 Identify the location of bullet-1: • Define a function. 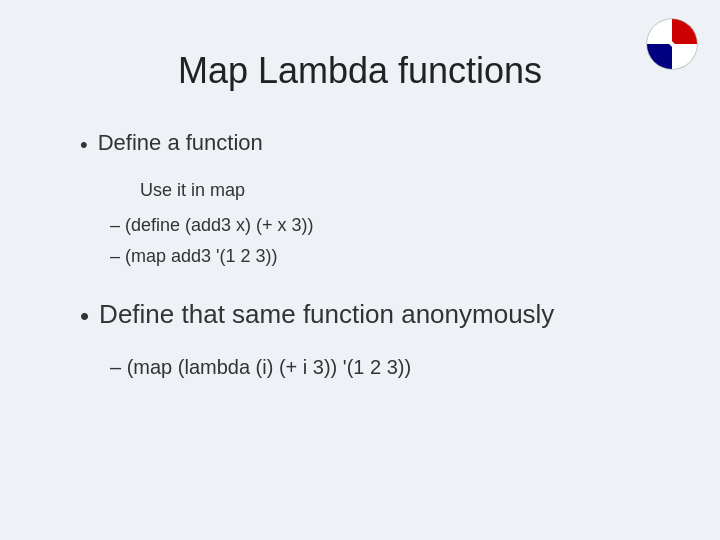
(370, 144).